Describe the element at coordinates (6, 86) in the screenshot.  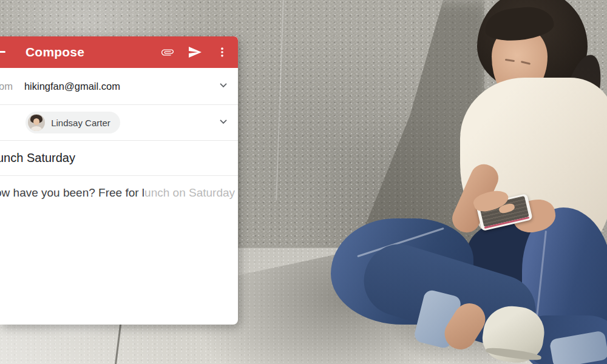
I see `from-label: om` at that location.